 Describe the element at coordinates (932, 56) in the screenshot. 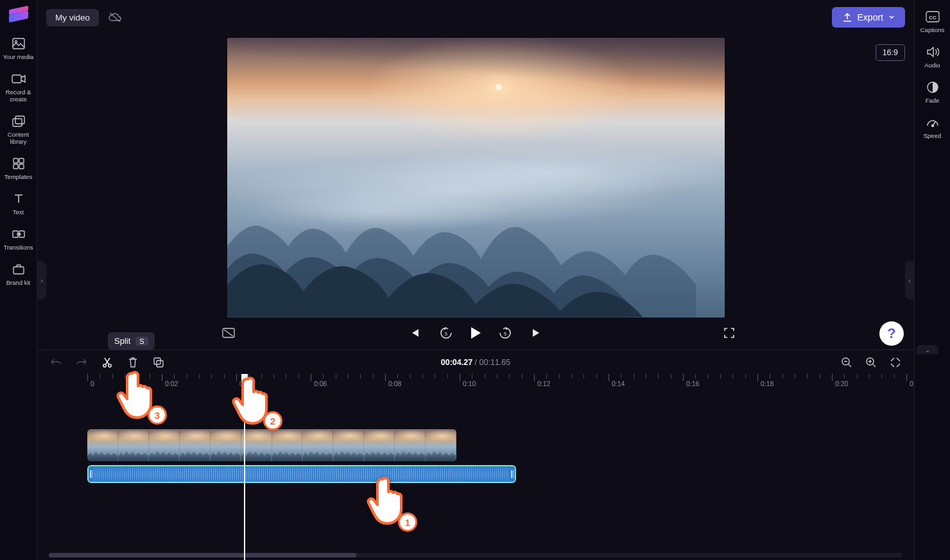

I see `sidebar-item-audio: Audio` at that location.